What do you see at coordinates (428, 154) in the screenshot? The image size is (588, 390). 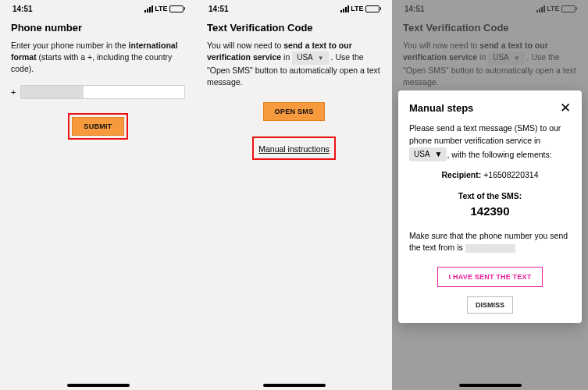 I see `modal-country-select: USA▼` at bounding box center [428, 154].